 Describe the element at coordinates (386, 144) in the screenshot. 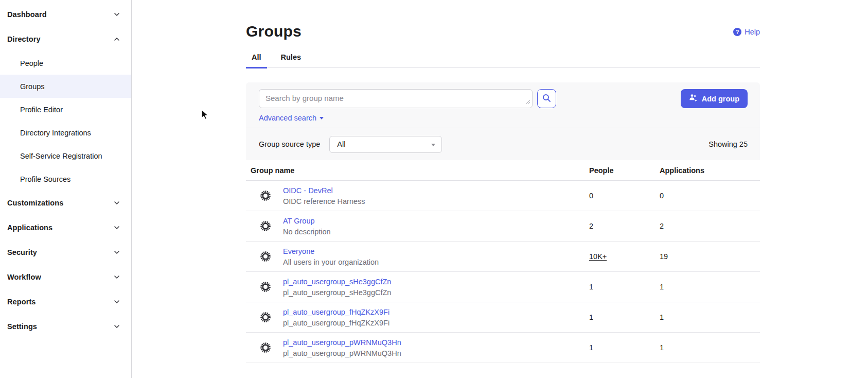

I see `group-source-type-select: All` at that location.